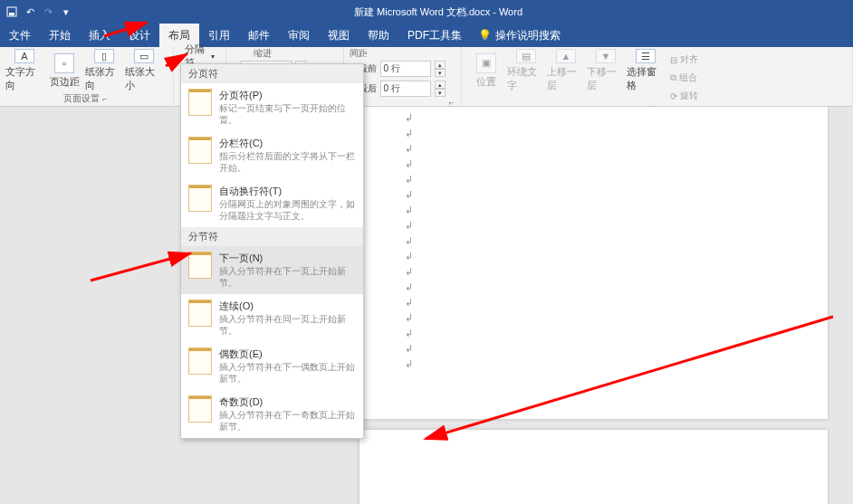  What do you see at coordinates (200, 409) in the screenshot?
I see `odd-page-icon` at bounding box center [200, 409].